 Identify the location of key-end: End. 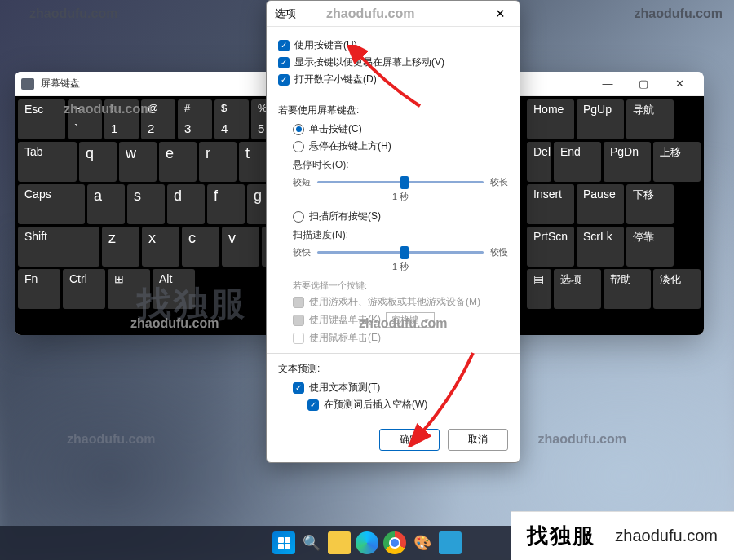
(577, 161).